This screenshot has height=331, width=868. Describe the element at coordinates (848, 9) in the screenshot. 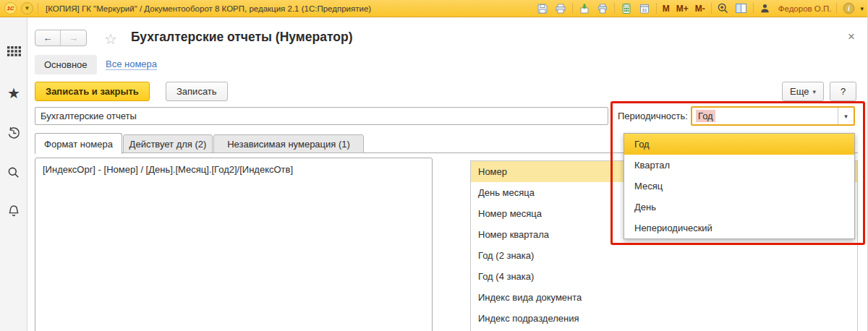

I see `info-icon: i` at that location.